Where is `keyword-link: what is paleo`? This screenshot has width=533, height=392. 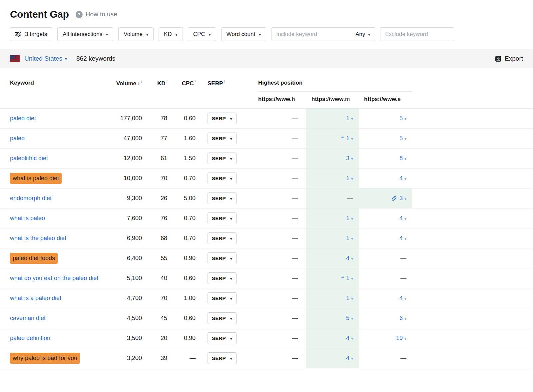 keyword-link: what is paleo is located at coordinates (27, 218).